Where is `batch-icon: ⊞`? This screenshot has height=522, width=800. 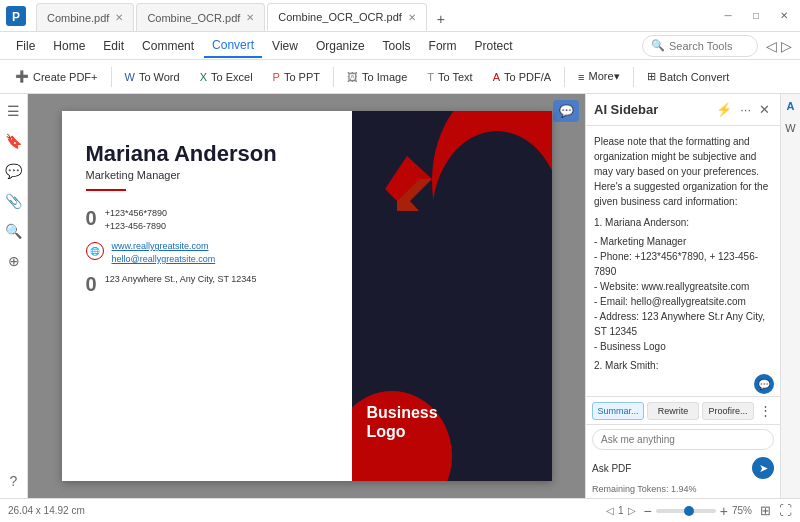 batch-icon: ⊞ is located at coordinates (652, 76).